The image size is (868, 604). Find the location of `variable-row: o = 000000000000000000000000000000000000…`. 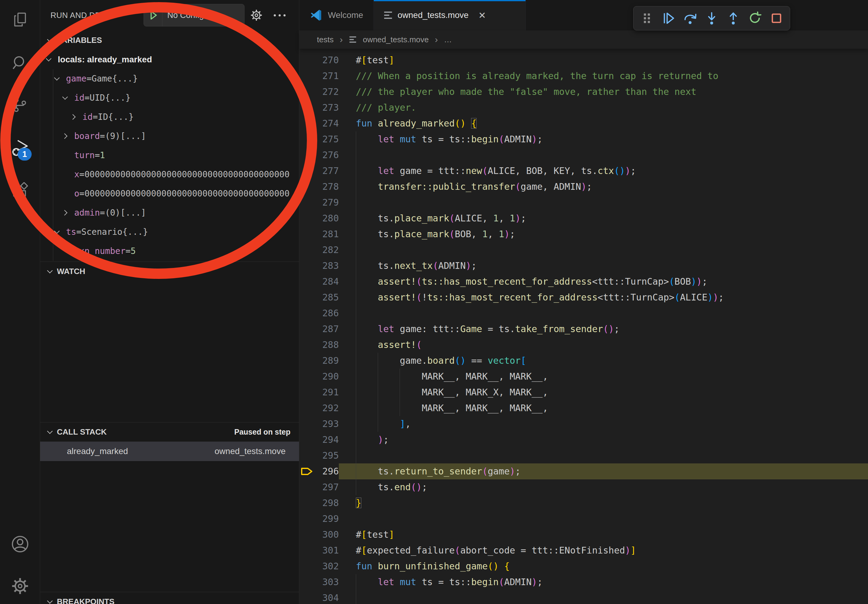

variable-row: o = 000000000000000000000000000000000000… is located at coordinates (169, 194).